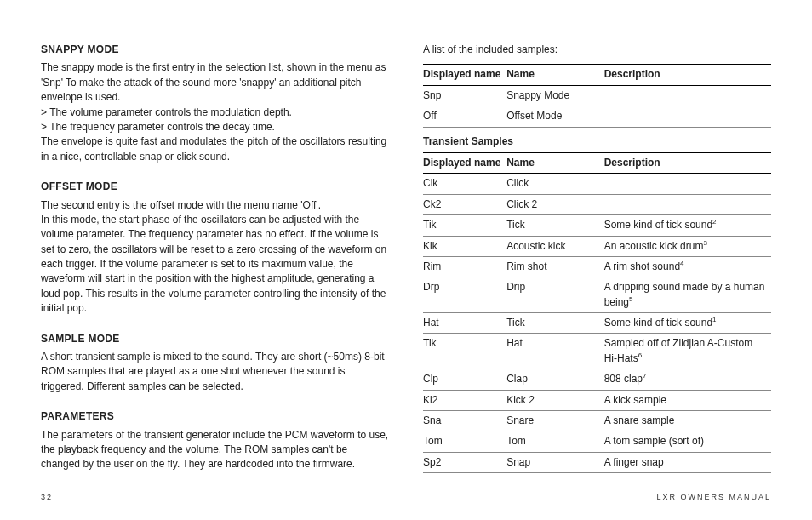 The image size is (812, 520). What do you see at coordinates (214, 187) in the screenshot?
I see `section-heading: OFFSET MODE` at bounding box center [214, 187].